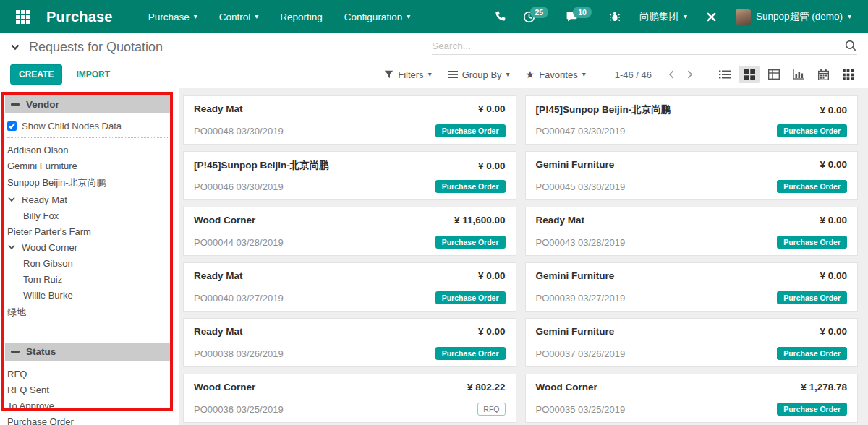 The height and width of the screenshot is (425, 868). I want to click on apps-menu-button, so click(22, 17).